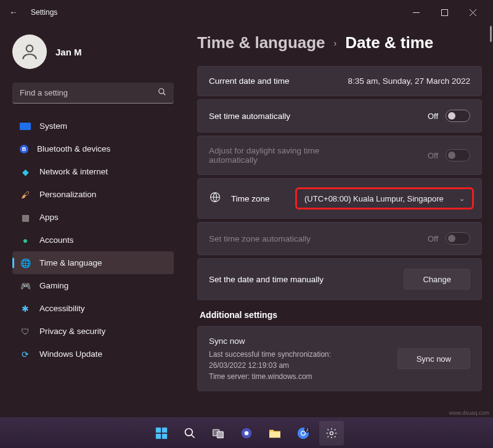 Image resolution: width=493 pixels, height=448 pixels. Describe the element at coordinates (444, 12) in the screenshot. I see `maximize-button` at that location.